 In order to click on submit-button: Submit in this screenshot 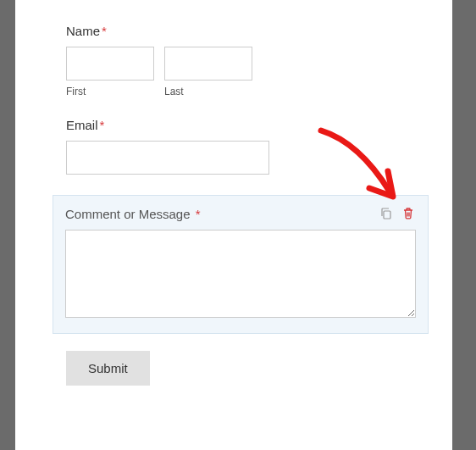, I will do `click(108, 368)`.